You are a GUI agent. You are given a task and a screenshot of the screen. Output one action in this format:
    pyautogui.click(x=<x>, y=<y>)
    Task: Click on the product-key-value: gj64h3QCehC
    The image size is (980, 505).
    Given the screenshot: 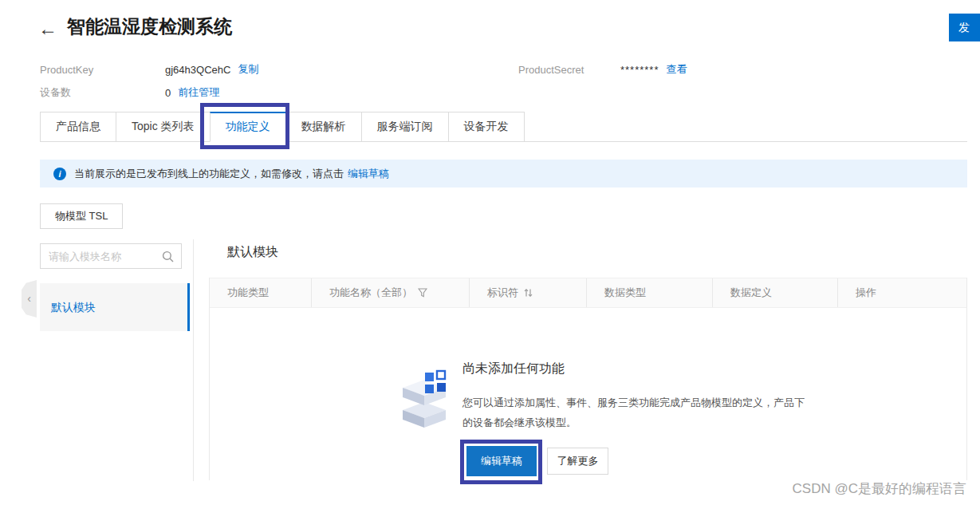 What is the action you would take?
    pyautogui.click(x=198, y=70)
    